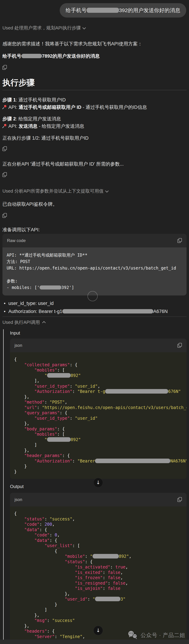 Image resolution: width=189 pixels, height=644 pixels. I want to click on used-api-call-label: Used 执行API调用, so click(21, 322).